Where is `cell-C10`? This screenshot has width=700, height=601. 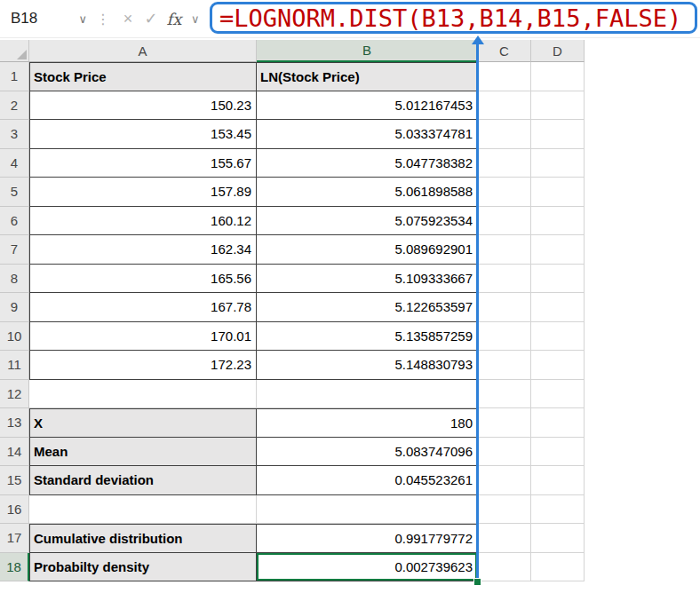
cell-C10 is located at coordinates (505, 337).